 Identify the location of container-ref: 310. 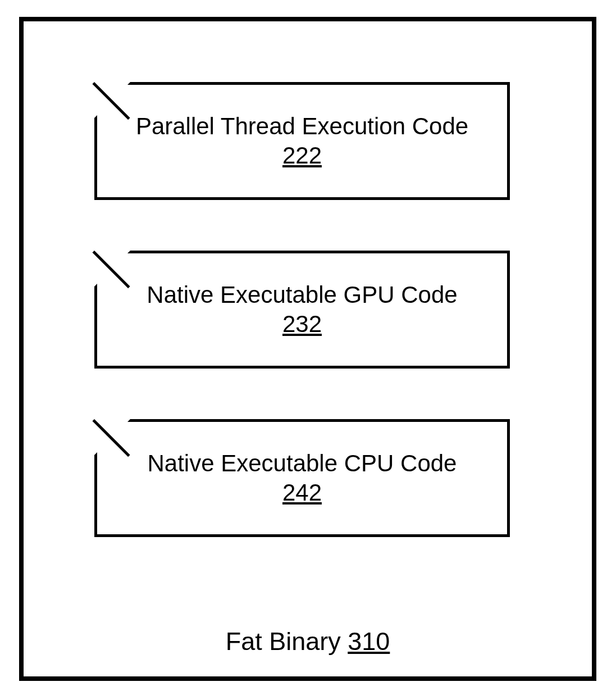
(368, 642).